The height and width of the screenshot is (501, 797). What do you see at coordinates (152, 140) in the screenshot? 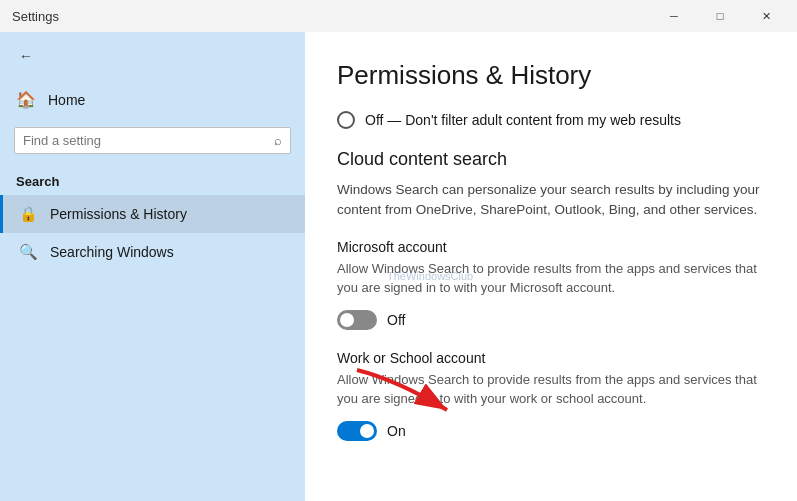
I see `search-box: ⌕` at bounding box center [152, 140].